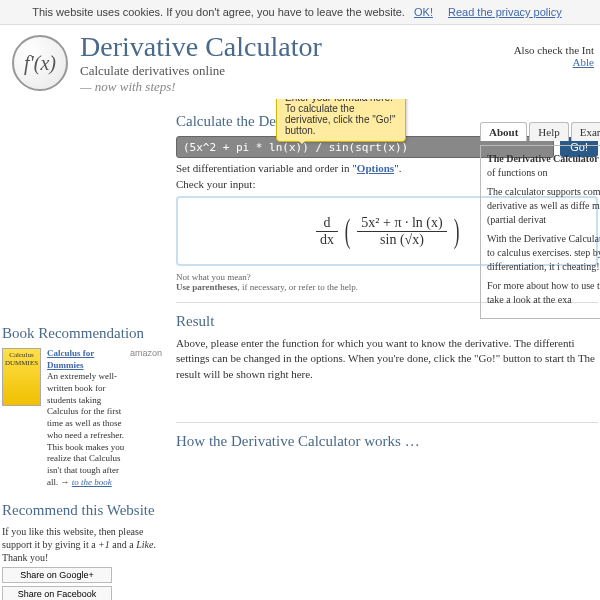 Image resolution: width=600 pixels, height=600 pixels. What do you see at coordinates (341, 120) in the screenshot?
I see `input-tooltip: Enter your formula here. To calculate th…` at bounding box center [341, 120].